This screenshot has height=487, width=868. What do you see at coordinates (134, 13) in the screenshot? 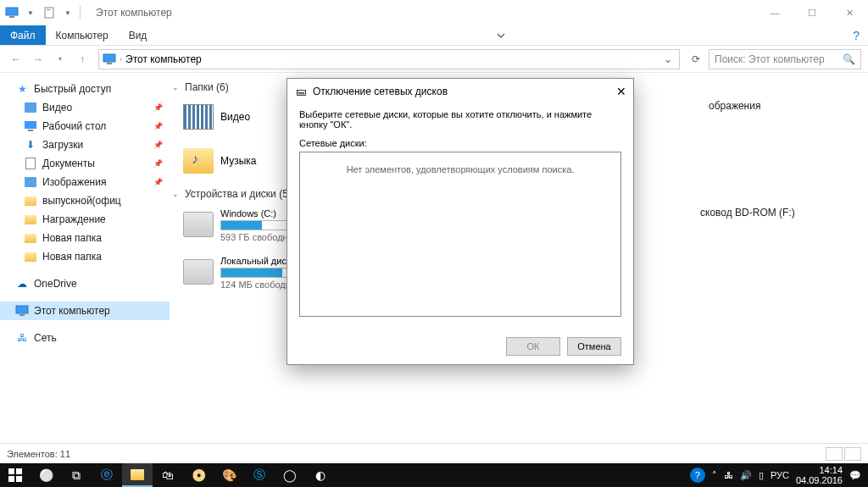
I see `window-title: Этот компьютер` at bounding box center [134, 13].